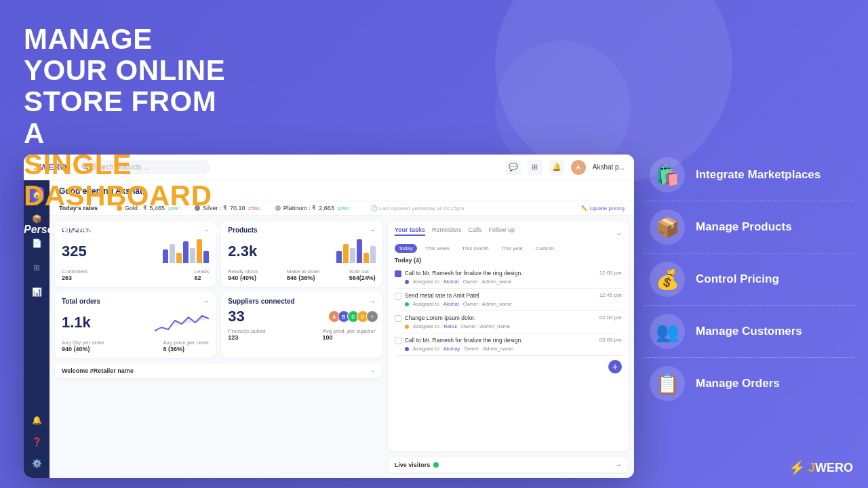 Image resolution: width=868 pixels, height=488 pixels. I want to click on pricing-icon: 💰, so click(667, 279).